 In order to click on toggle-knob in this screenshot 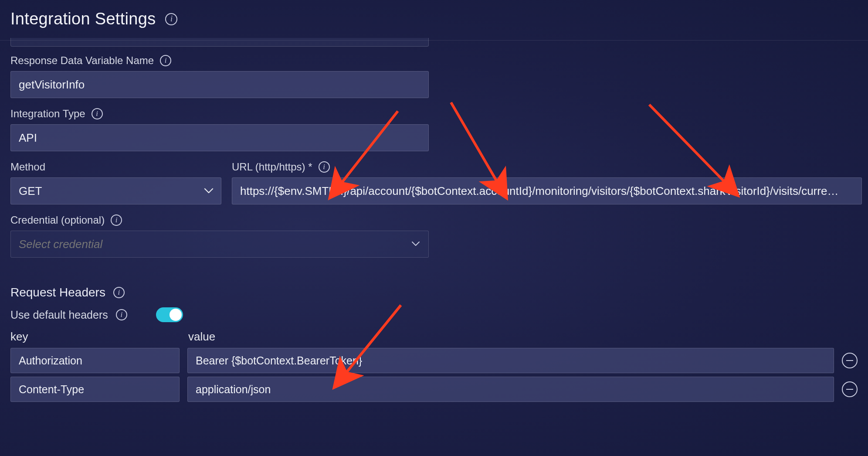, I will do `click(176, 315)`.